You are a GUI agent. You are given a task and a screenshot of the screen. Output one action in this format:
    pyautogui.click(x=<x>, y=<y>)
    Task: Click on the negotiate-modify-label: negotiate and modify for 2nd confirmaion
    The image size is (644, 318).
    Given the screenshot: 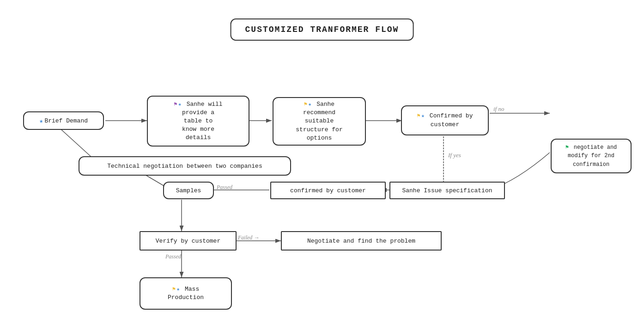 What is the action you would take?
    pyautogui.click(x=592, y=156)
    